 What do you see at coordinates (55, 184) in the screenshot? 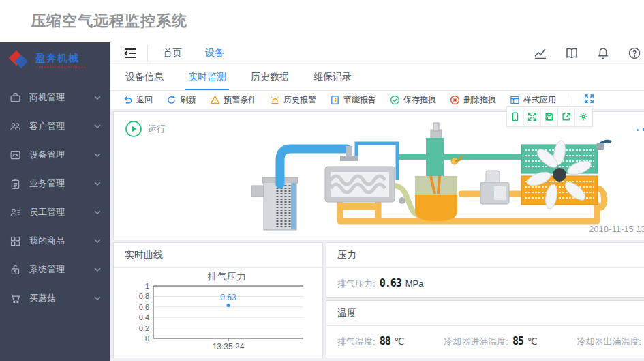
I see `sidebar-item-operations: 业务管理` at bounding box center [55, 184].